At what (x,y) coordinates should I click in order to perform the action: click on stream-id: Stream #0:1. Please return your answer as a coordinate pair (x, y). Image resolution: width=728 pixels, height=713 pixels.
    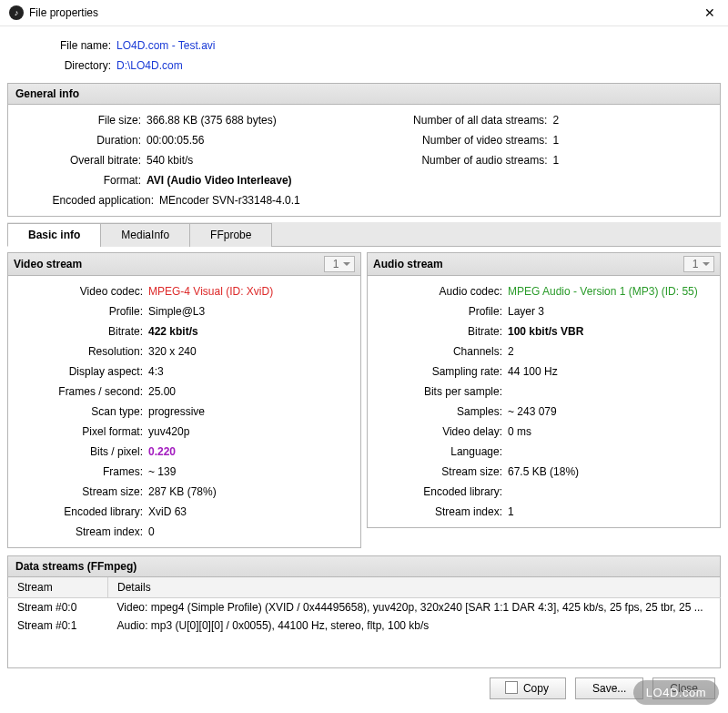
    Looking at the image, I should click on (58, 626).